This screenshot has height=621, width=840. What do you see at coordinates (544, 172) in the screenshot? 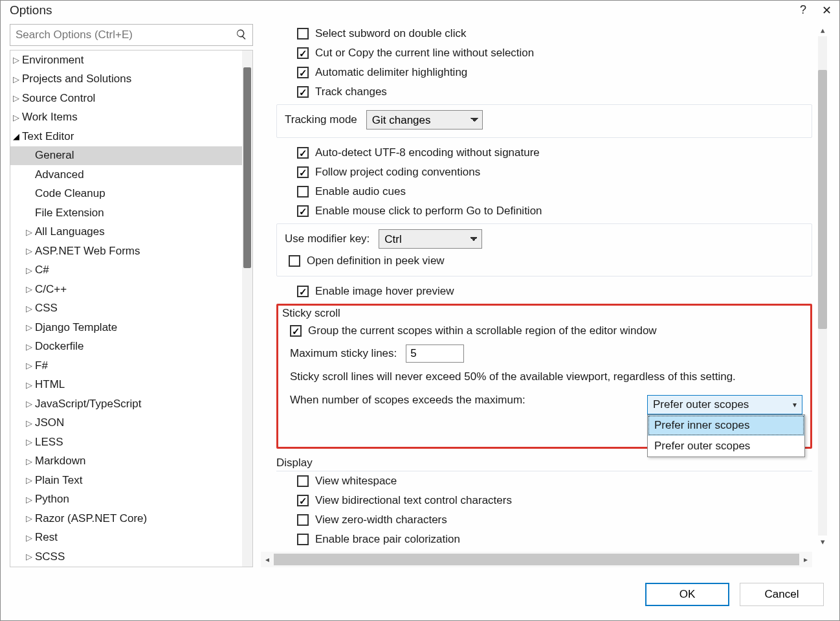
I see `setting-follow-conventions: Follow project coding conventions` at bounding box center [544, 172].